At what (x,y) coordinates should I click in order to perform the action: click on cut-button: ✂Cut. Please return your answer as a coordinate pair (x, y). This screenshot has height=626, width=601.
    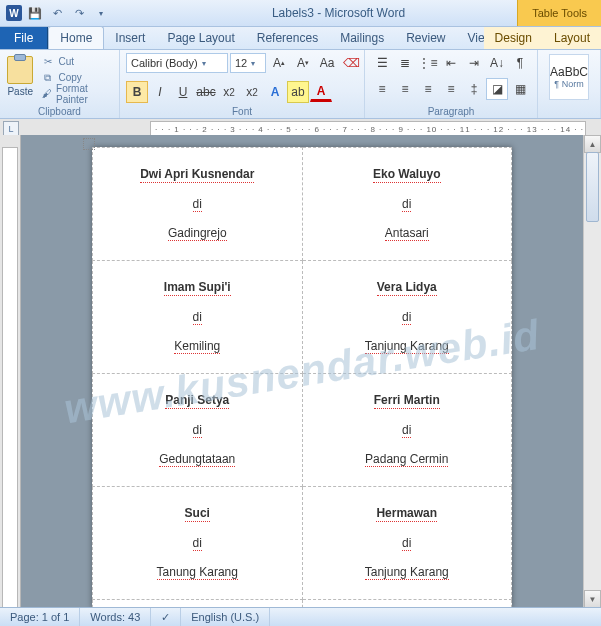
    Looking at the image, I should click on (76, 62).